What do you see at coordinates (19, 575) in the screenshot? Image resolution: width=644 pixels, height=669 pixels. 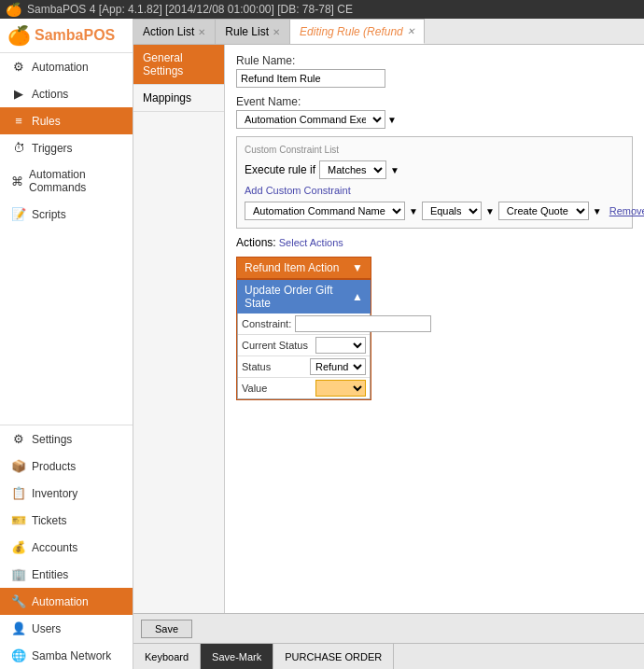 I see `entities-icon: 🏢` at bounding box center [19, 575].